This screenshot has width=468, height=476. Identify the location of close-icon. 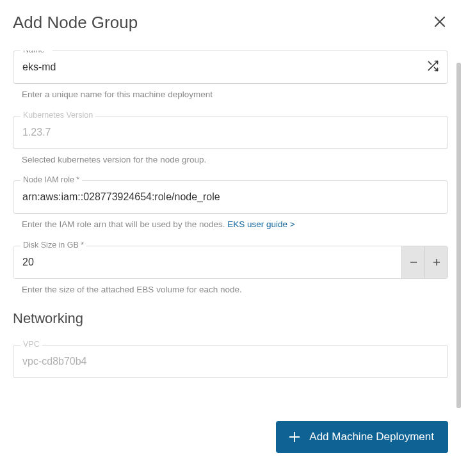
(440, 22).